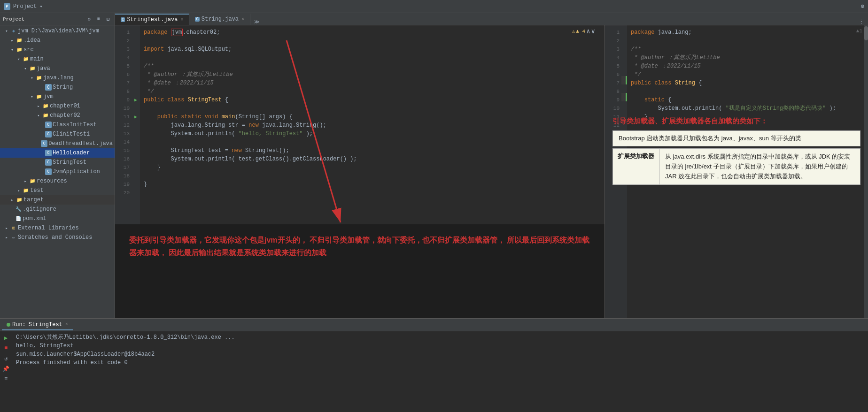  I want to click on tree-arrow-main: ▾, so click(19, 59).